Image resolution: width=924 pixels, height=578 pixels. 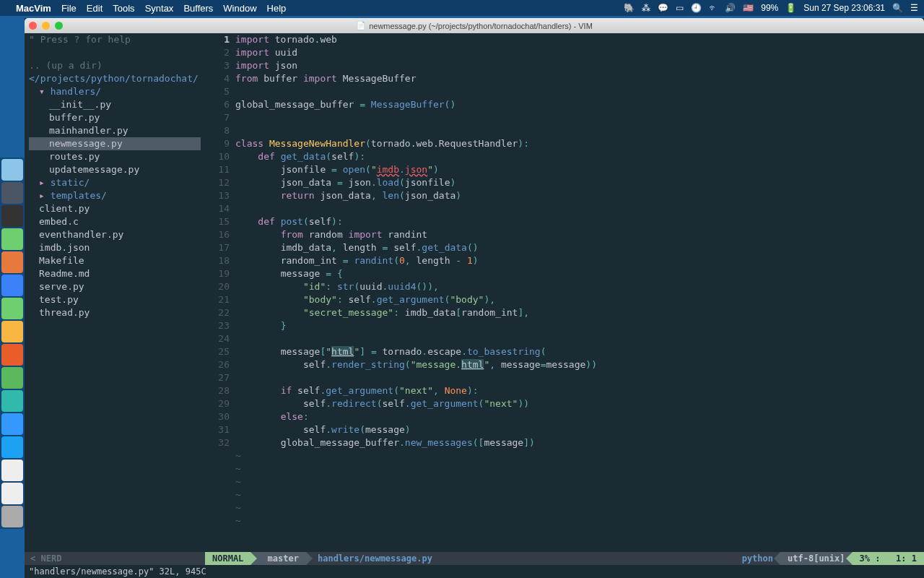 What do you see at coordinates (115, 196) in the screenshot?
I see `tree-item: ▸ templates/` at bounding box center [115, 196].